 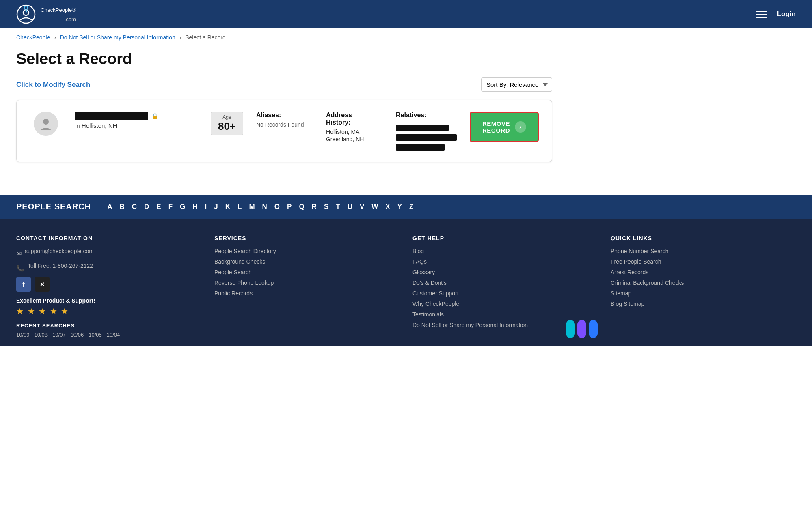 What do you see at coordinates (110, 207) in the screenshot?
I see `alpha-A: A` at bounding box center [110, 207].